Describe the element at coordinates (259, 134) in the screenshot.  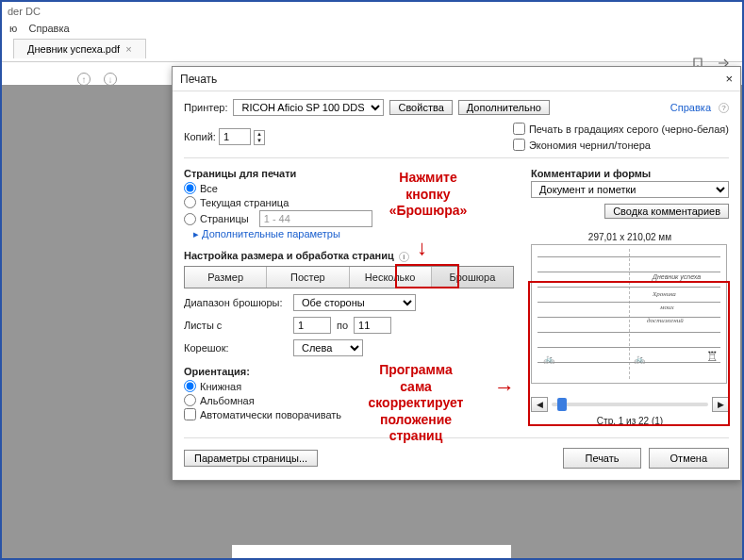
I see `spin-up-icon: ▲` at that location.